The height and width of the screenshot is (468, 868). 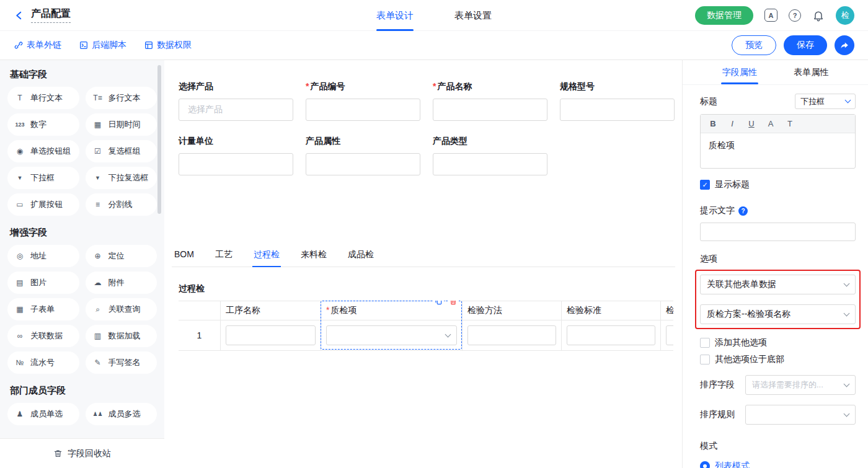 I want to click on selected-column-actions, so click(x=446, y=304).